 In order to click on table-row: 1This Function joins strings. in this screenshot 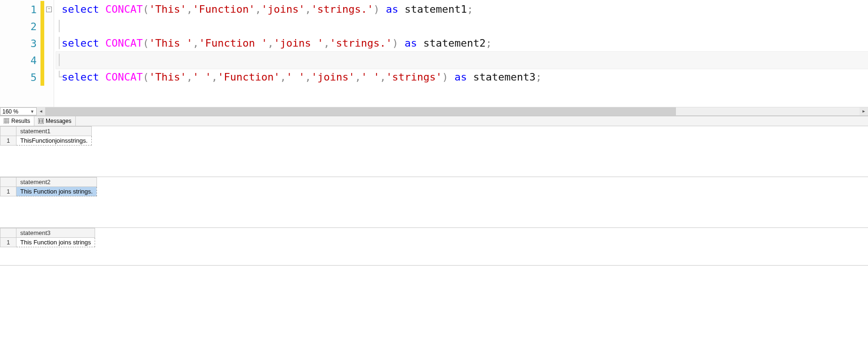, I will do `click(49, 192)`.